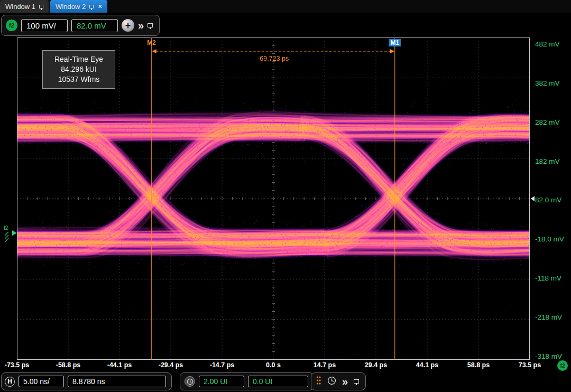 The height and width of the screenshot is (392, 571). I want to click on offset-level-marker, so click(533, 199).